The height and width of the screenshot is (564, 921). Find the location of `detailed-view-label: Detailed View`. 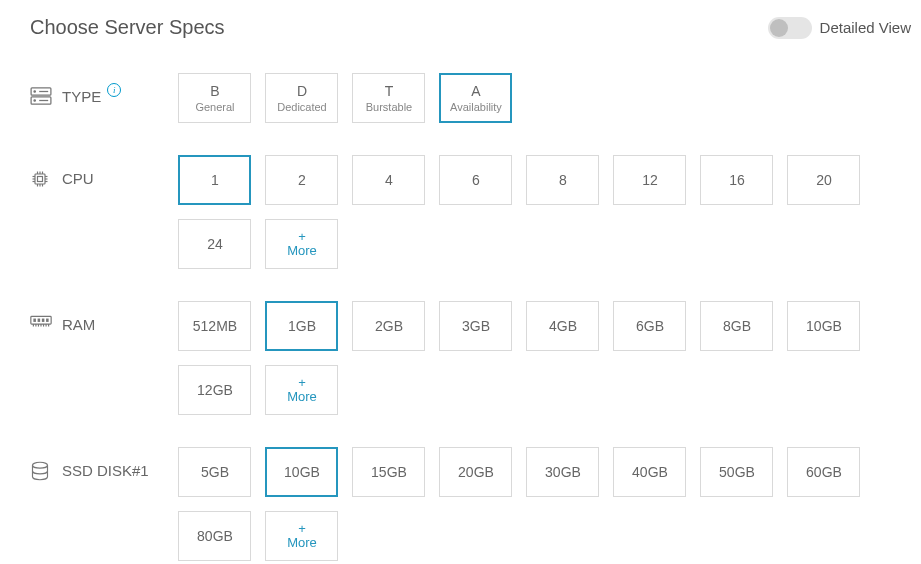

detailed-view-label: Detailed View is located at coordinates (866, 28).